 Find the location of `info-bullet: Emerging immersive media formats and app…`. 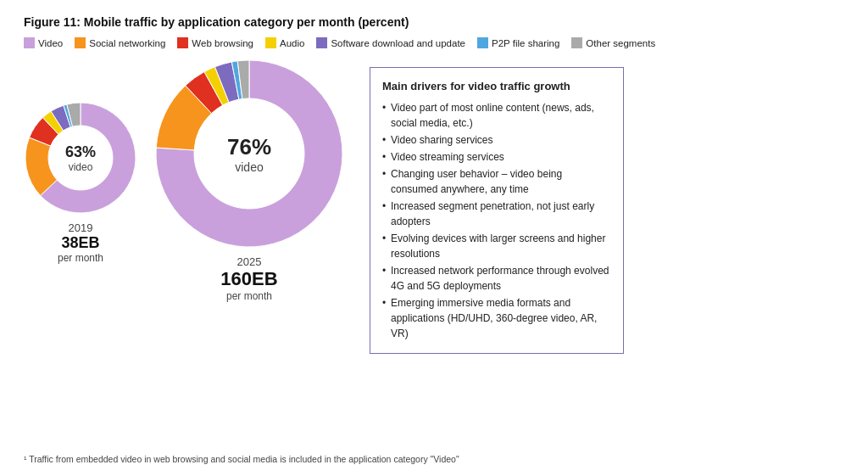

info-bullet: Emerging immersive media formats and app… is located at coordinates (497, 318).